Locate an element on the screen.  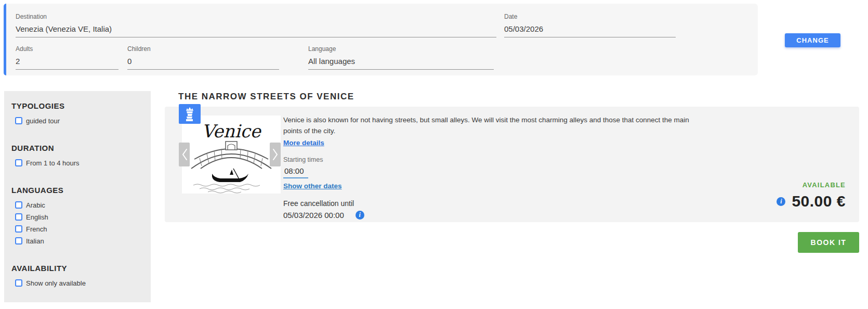
filter-title-typologies: TYPOLOGIES is located at coordinates (78, 106).